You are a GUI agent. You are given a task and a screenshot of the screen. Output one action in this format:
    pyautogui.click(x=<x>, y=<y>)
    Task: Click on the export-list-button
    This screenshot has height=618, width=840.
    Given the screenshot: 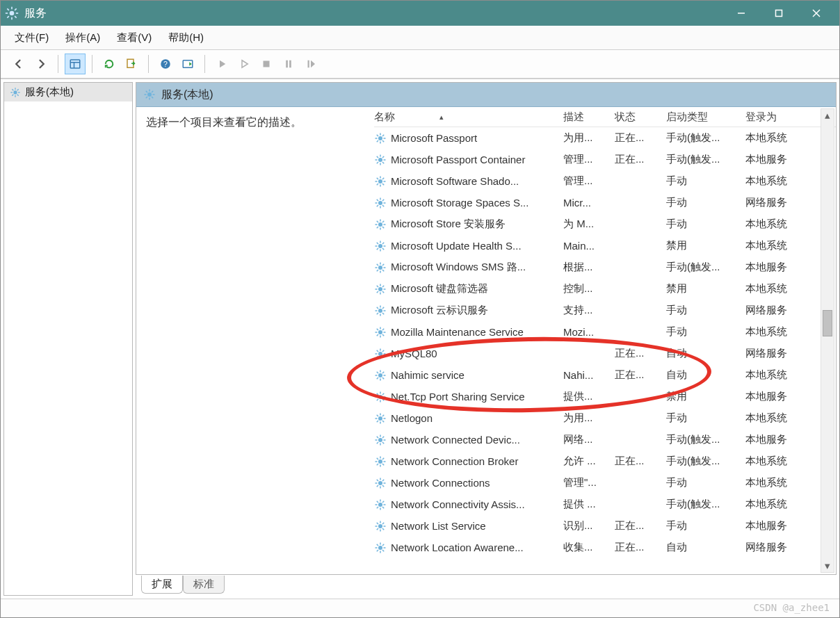 What is the action you would take?
    pyautogui.click(x=131, y=64)
    